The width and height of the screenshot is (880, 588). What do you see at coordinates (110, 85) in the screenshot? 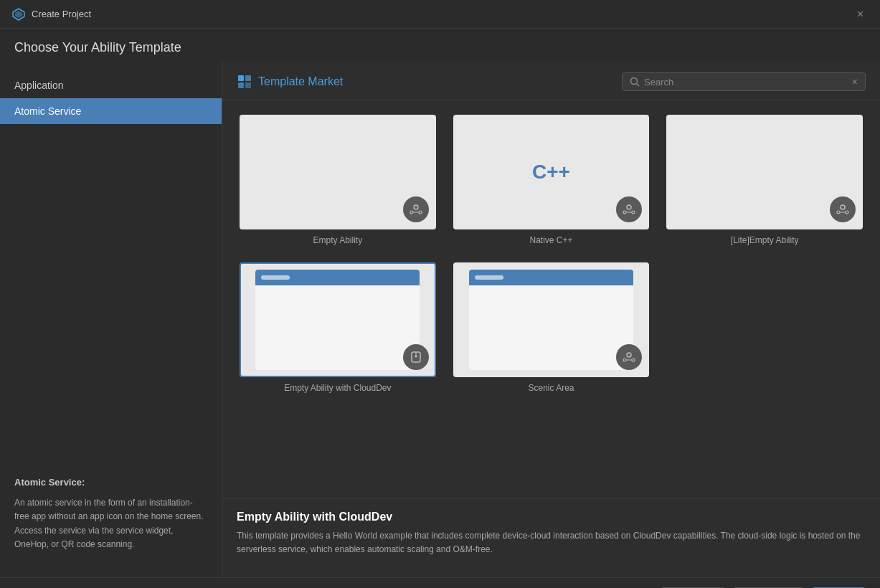
I see `sidebar-item-application: Application` at bounding box center [110, 85].